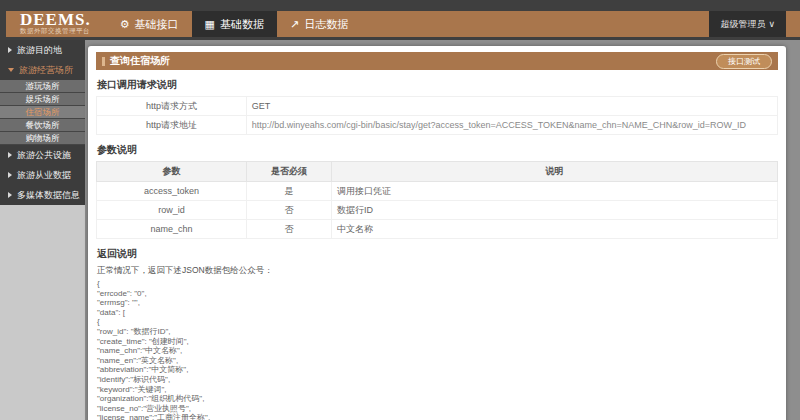  What do you see at coordinates (512, 126) in the screenshot?
I see `request-url-value: http://bd.winyeahs.com/cgi-bin/basic/sta…` at bounding box center [512, 126].